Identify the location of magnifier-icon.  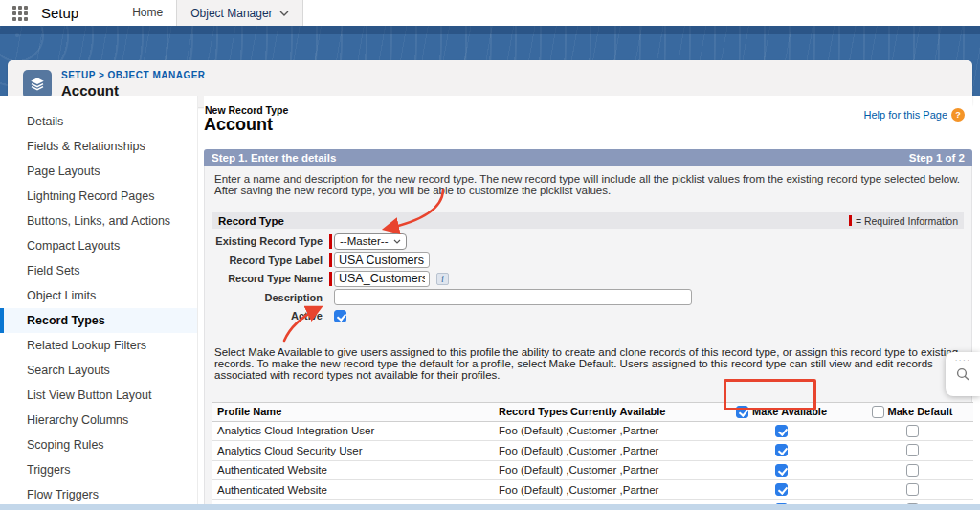
(963, 374).